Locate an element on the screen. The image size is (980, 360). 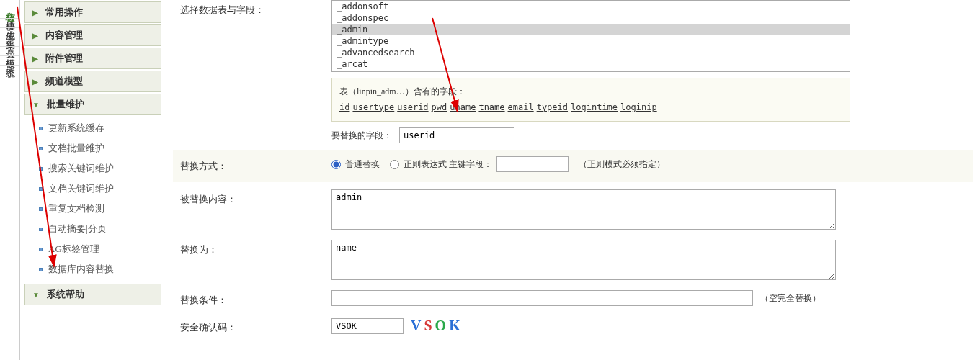
captcha-image: VSOK is located at coordinates (437, 325).